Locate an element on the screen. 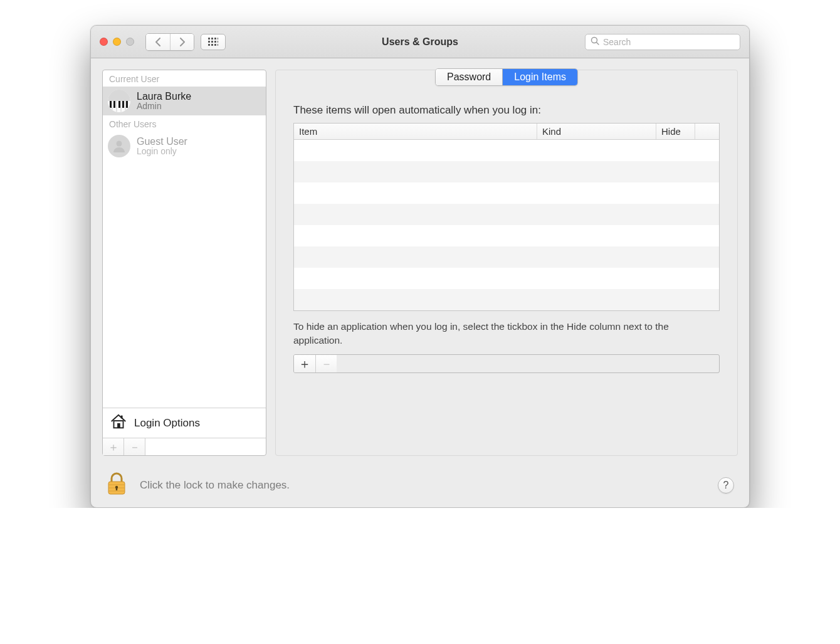 Image resolution: width=840 pixels, height=644 pixels. add-user-button: ＋ is located at coordinates (113, 446).